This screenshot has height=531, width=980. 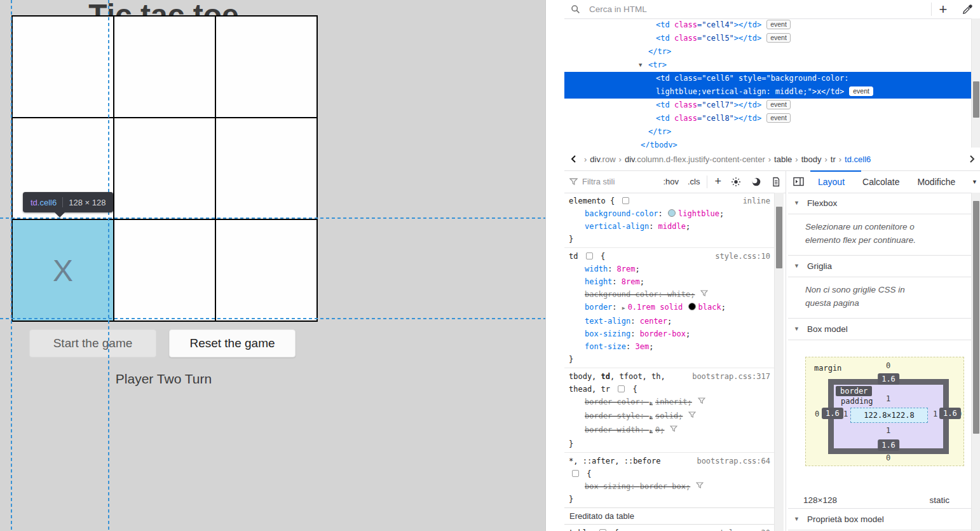 I want to click on markup-scrollbar, so click(x=976, y=83).